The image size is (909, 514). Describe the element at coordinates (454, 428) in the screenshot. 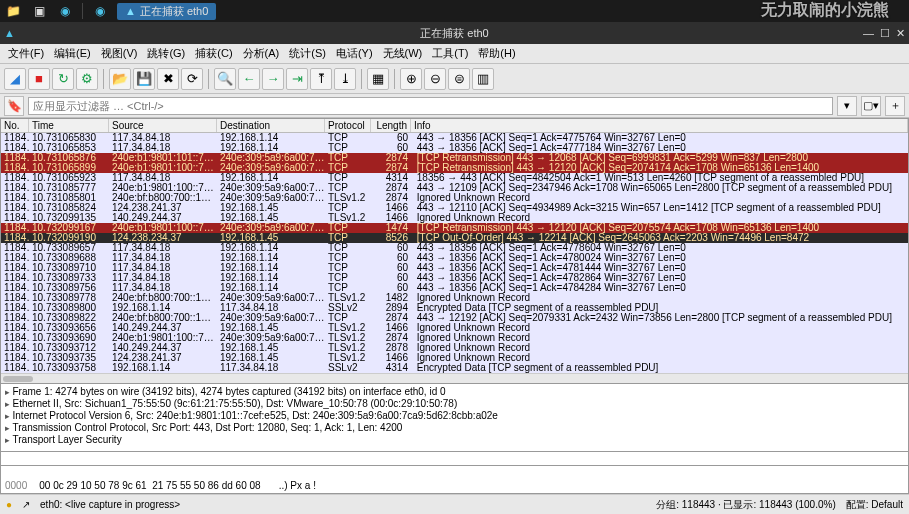

I see `tree-item: Transmission Control Protocol, Src Port:…` at that location.